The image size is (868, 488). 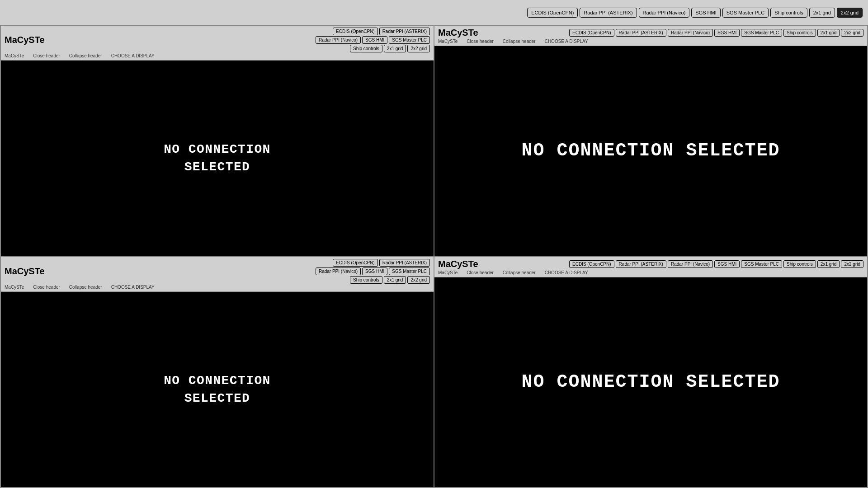 I want to click on panel-subnav-top-right-0: MaCySTe, so click(x=448, y=42).